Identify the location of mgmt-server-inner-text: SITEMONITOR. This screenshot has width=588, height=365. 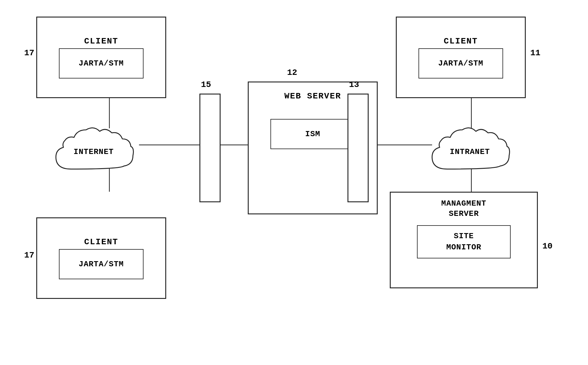
(464, 242).